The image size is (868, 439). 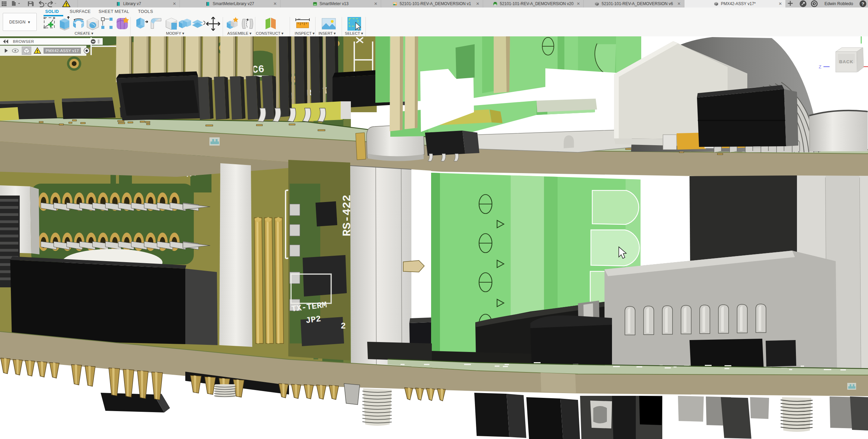 I want to click on svg-text: Z, so click(x=820, y=67).